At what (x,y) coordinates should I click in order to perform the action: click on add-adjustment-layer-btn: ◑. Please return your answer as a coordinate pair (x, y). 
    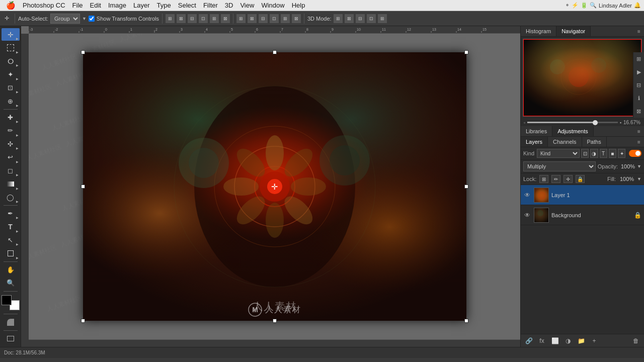
    Looking at the image, I should click on (568, 341).